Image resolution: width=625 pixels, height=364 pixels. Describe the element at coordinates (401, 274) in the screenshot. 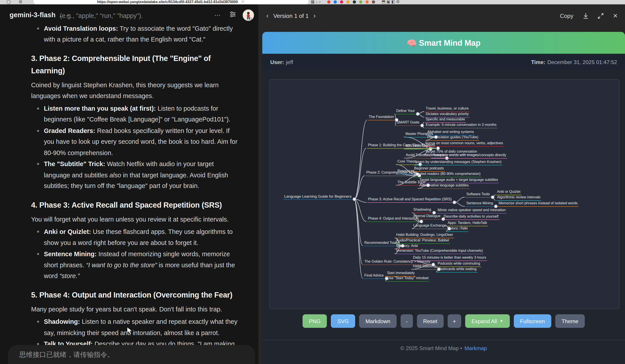

I see `mindmap-node: Start immediately` at that location.